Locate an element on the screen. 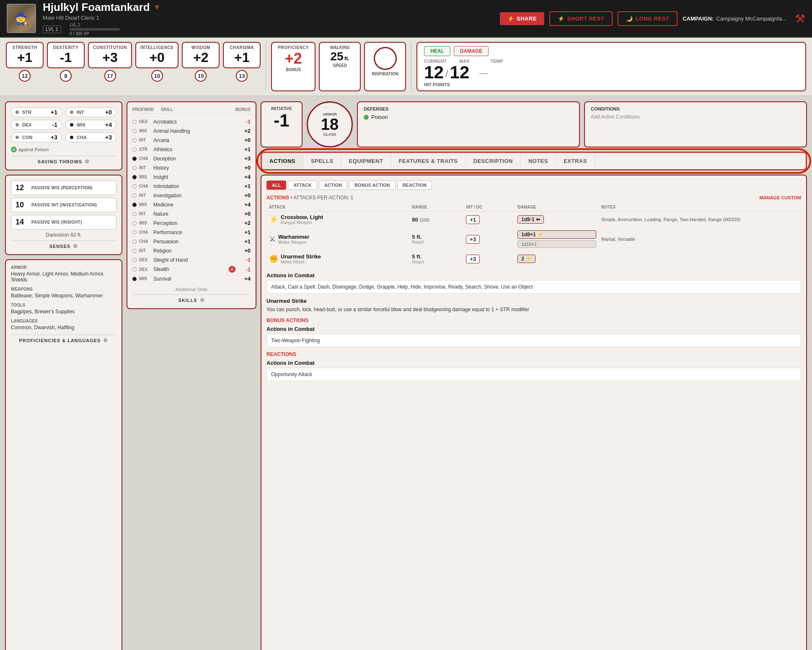  skill-athletics-dot is located at coordinates (134, 150).